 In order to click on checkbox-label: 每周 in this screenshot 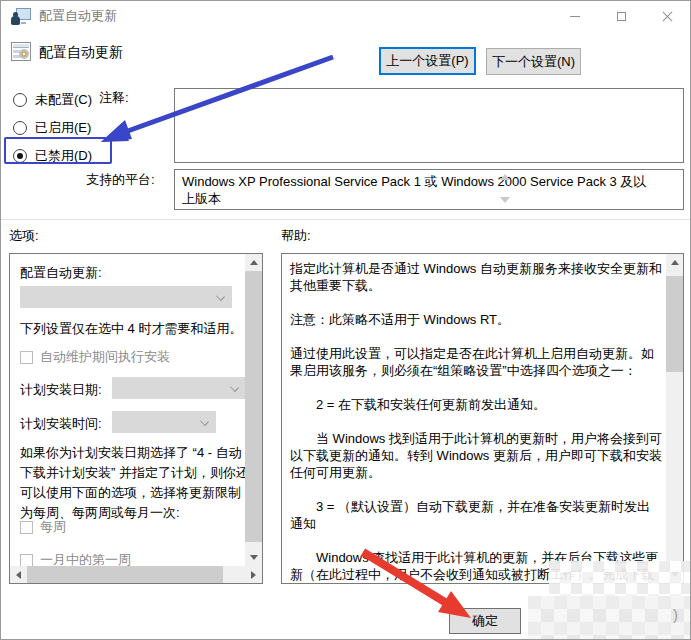, I will do `click(53, 527)`.